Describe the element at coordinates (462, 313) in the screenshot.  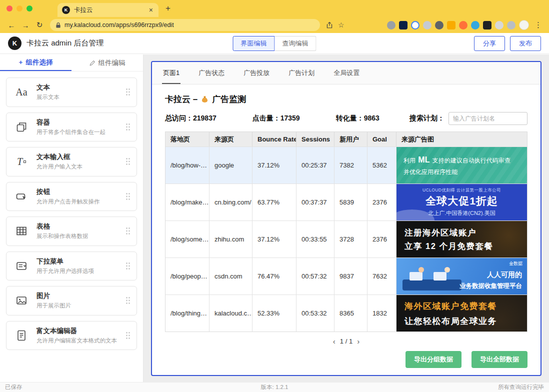
I see `ad-image-free-plan: 海外区域账户免费套餐 让您轻松布局全球业务` at that location.